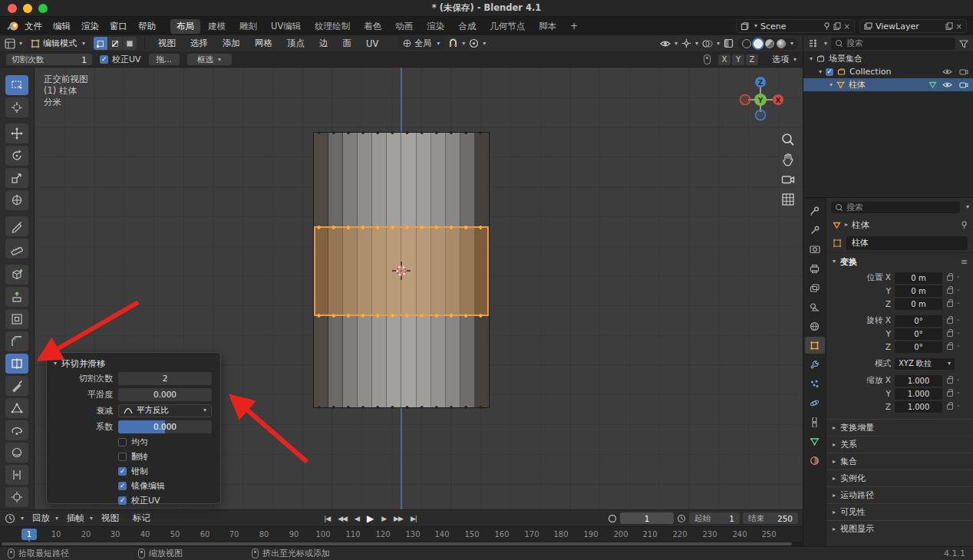  What do you see at coordinates (950, 380) in the screenshot?
I see `scale-x-lock-icon` at bounding box center [950, 380].